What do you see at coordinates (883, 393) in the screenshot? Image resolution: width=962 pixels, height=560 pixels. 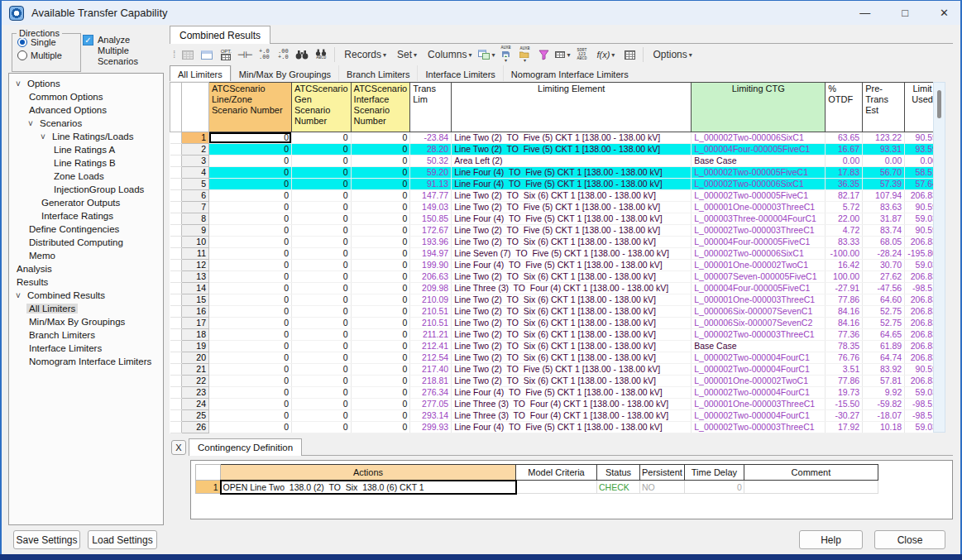 I see `cell-pre-trans-est: 9.92` at bounding box center [883, 393].